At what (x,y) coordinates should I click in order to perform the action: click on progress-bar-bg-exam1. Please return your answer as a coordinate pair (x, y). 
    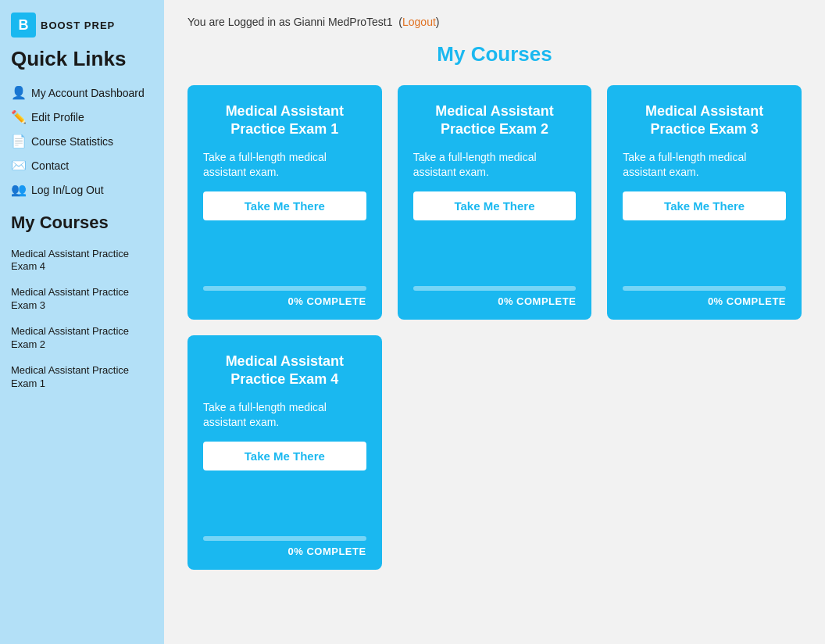
    Looking at the image, I should click on (284, 288).